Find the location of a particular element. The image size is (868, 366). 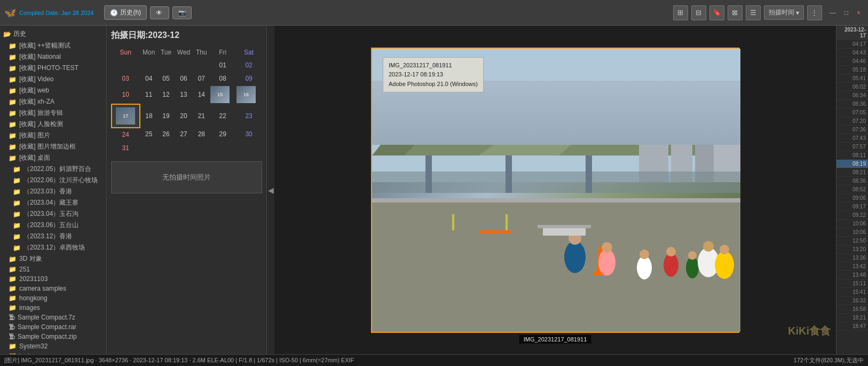

sidebar-item-3: 📁[收藏] Video is located at coordinates (53, 79).